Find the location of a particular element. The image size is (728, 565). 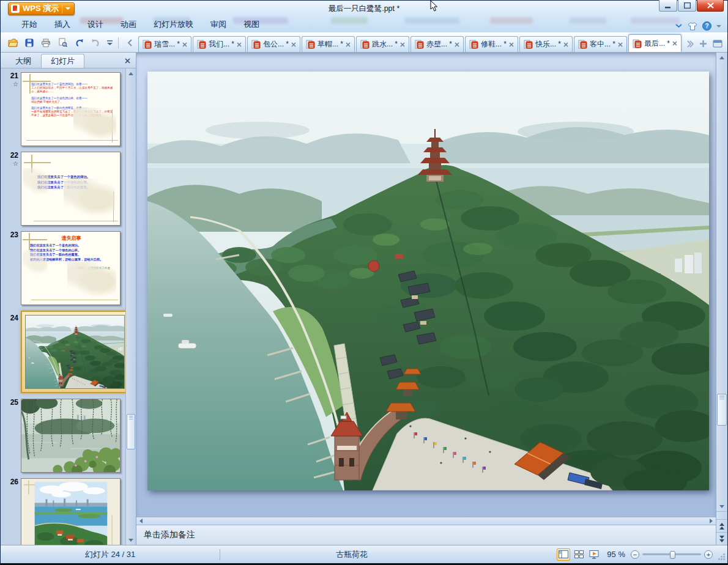

file-tab-xiuxie: 修鞋... * is located at coordinates (492, 44).